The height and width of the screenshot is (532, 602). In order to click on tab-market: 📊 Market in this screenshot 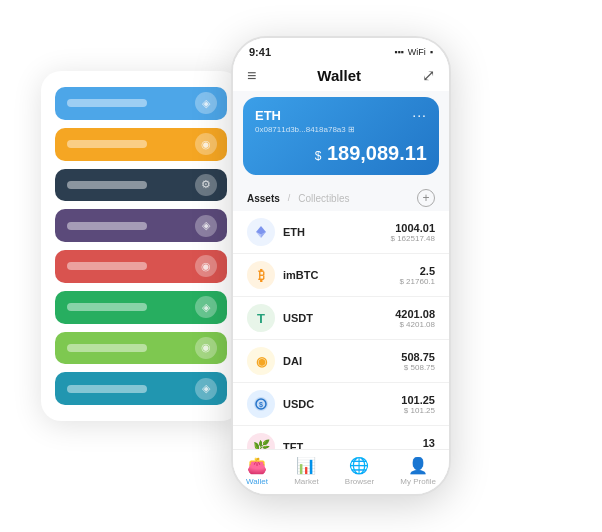, I will do `click(306, 471)`.